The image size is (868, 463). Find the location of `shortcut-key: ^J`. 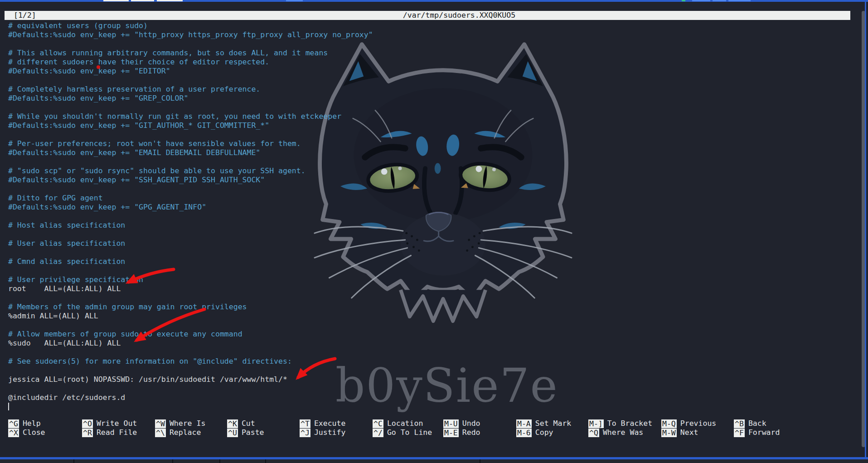

shortcut-key: ^J is located at coordinates (305, 433).